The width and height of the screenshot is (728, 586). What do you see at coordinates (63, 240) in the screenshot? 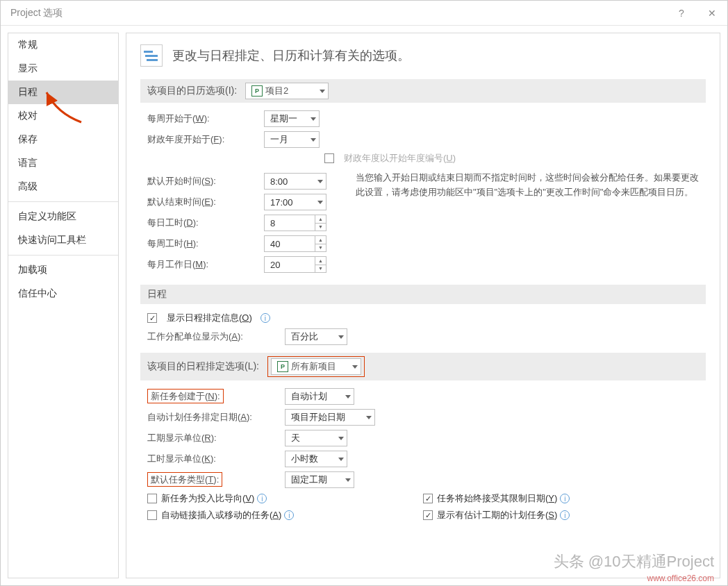
I see `sidebar-item-qat: 快速访问工具栏` at bounding box center [63, 240].